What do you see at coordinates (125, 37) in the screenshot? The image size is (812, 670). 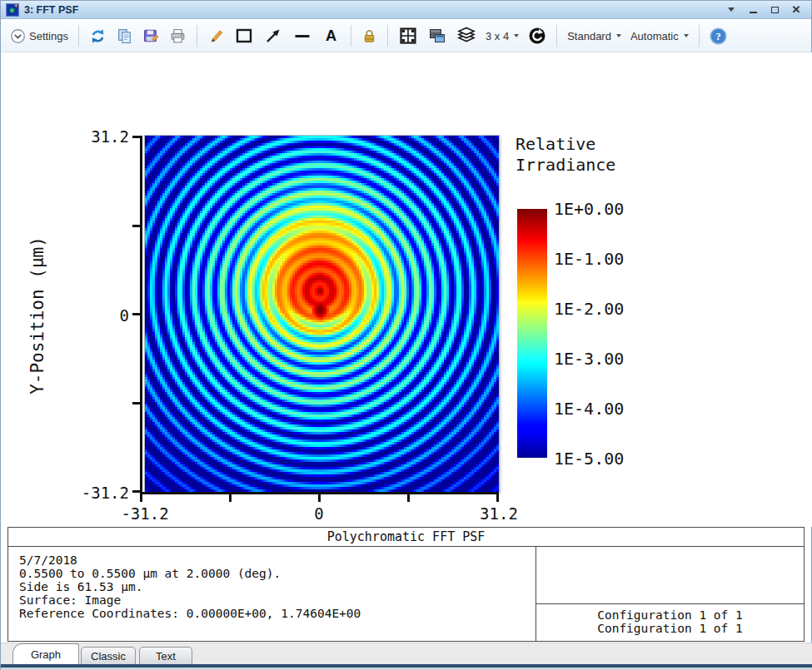 I see `copy-button` at bounding box center [125, 37].